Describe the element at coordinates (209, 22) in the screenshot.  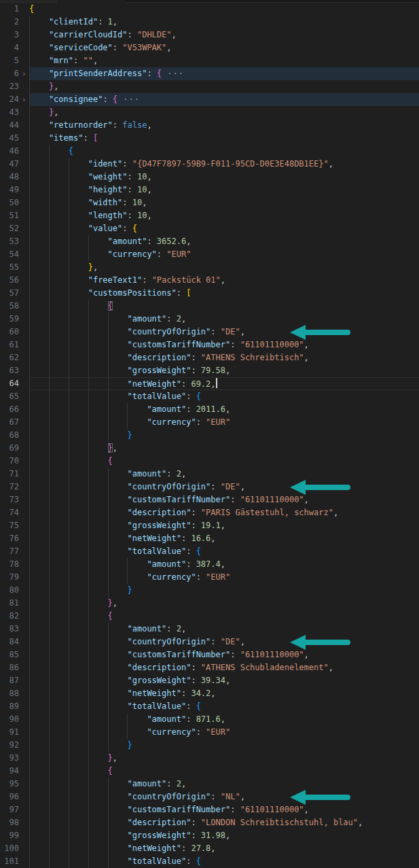
I see `code-line: 2"clientId": 1,` at that location.